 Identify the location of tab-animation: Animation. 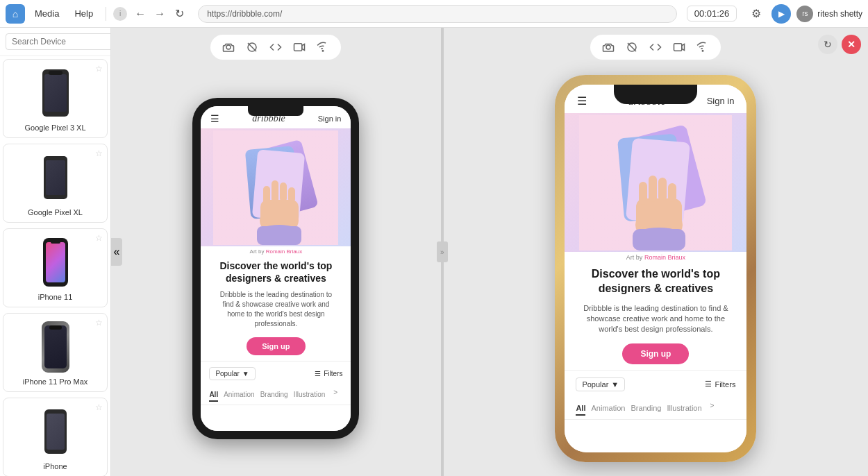
(239, 396).